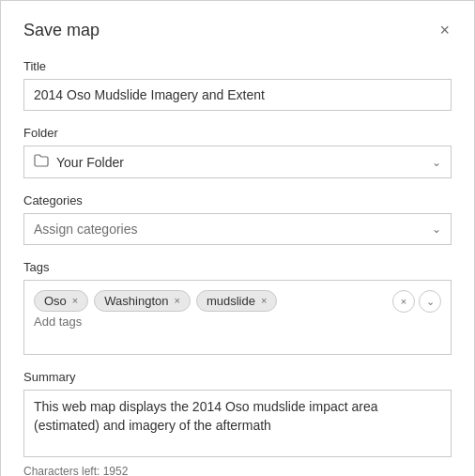 This screenshot has height=476, width=475. Describe the element at coordinates (238, 301) in the screenshot. I see `tags-top-row: Oso × Washington × mudslide × × ⌄` at that location.